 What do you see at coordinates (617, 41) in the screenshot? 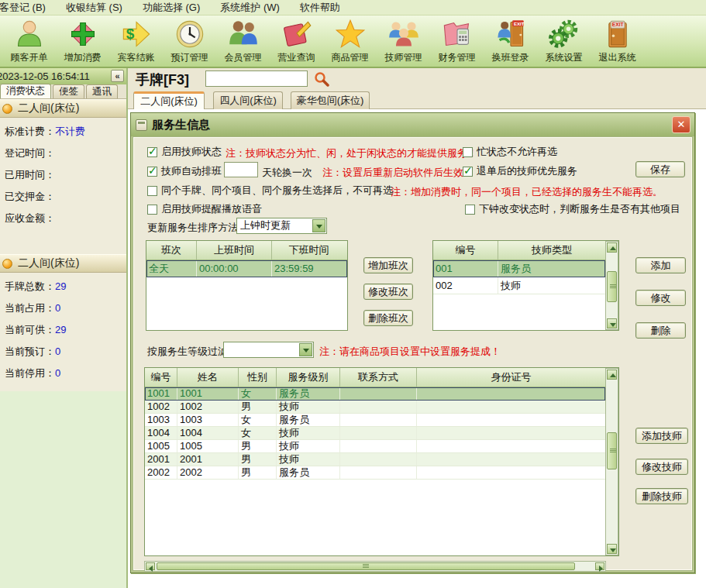
I see `toolbar-item-exit: EXIT 退出系统` at bounding box center [617, 41].